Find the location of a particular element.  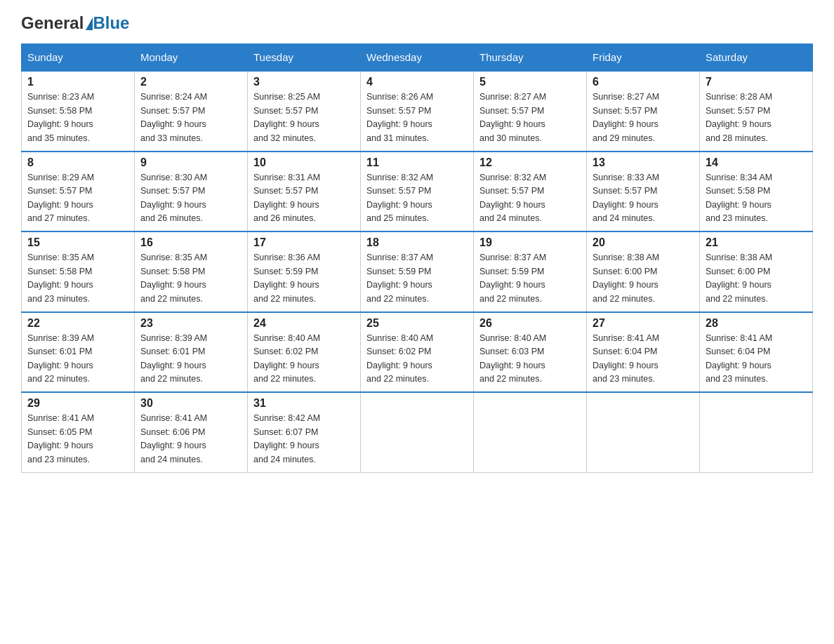

day-number: 10 is located at coordinates (304, 163).